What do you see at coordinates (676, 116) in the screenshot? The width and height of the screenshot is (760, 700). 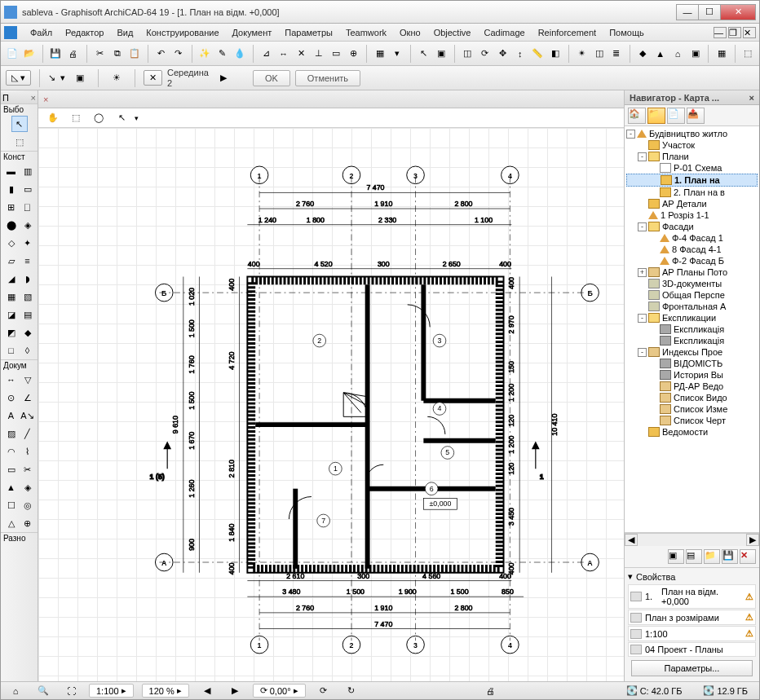 I see `nav-layout-book-button: 📄` at bounding box center [676, 116].